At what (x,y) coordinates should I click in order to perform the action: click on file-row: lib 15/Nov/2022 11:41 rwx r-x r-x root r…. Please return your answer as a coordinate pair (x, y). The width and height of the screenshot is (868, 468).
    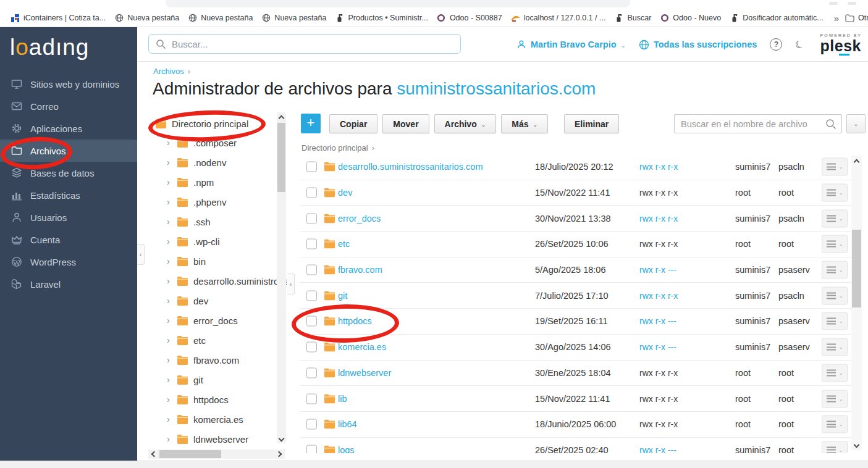
    Looking at the image, I should click on (577, 399).